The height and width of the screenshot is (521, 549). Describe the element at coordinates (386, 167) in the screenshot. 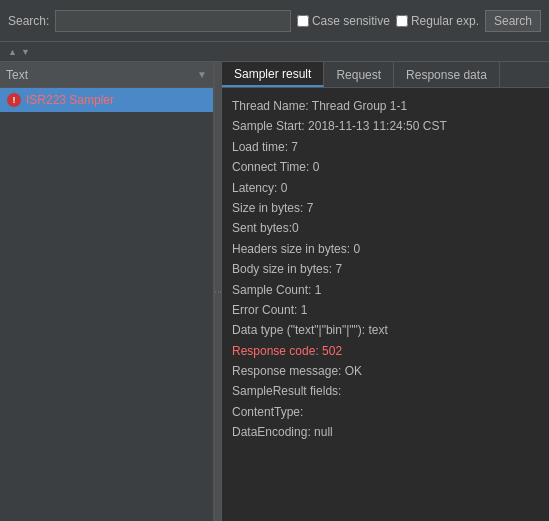

I see `content-line: Connect Time: 0` at that location.